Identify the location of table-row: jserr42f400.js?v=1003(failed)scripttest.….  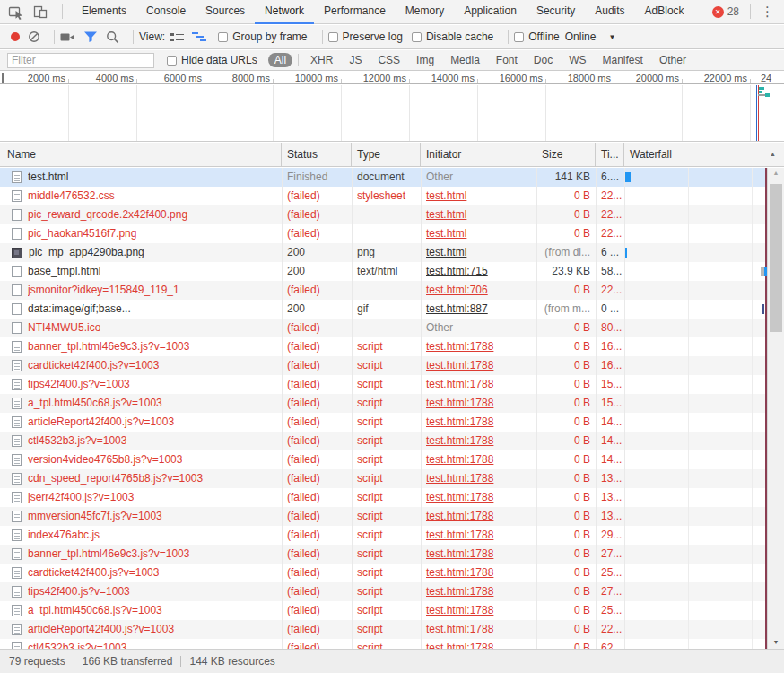
(384, 497).